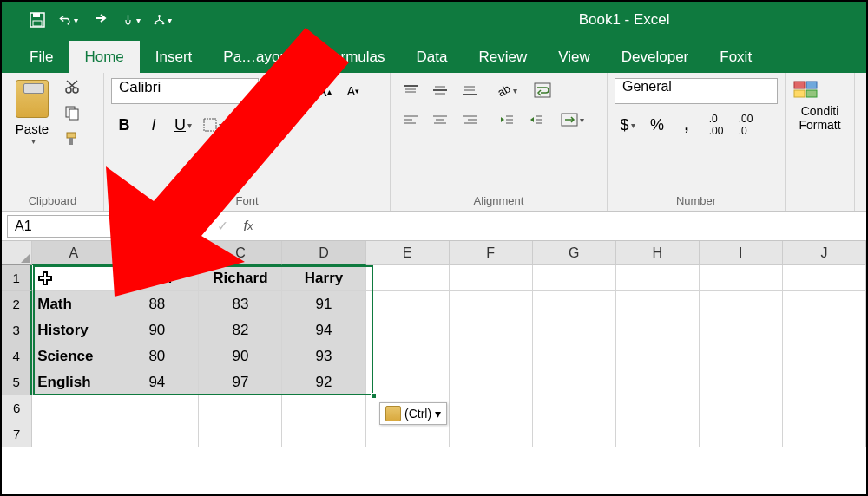 The width and height of the screenshot is (868, 496). I want to click on align-left-icon, so click(411, 120).